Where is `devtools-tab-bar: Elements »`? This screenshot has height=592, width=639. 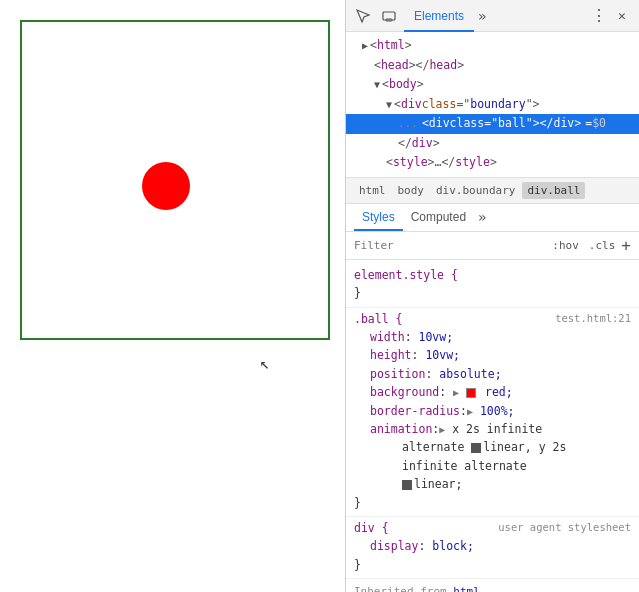 devtools-tab-bar: Elements » is located at coordinates (496, 16).